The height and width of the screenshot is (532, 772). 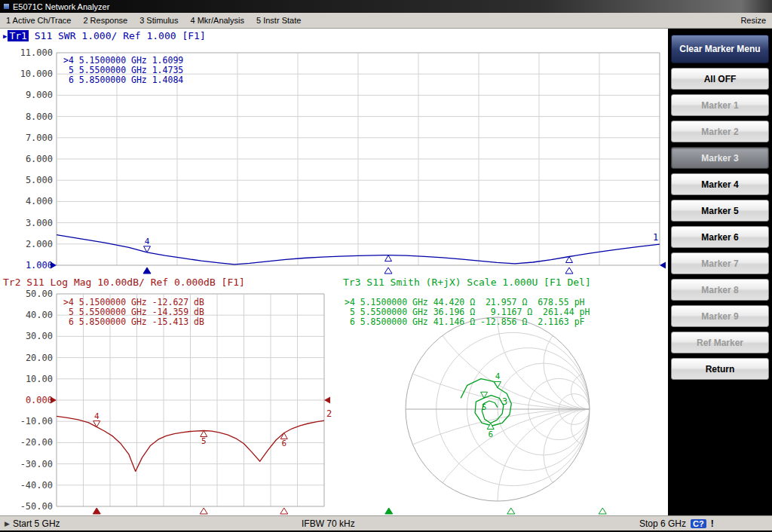 What do you see at coordinates (386, 523) in the screenshot?
I see `status-bar: ▶ Start 5 GHz IFBW 70 kHz Stop 6 GHz C? …` at bounding box center [386, 523].